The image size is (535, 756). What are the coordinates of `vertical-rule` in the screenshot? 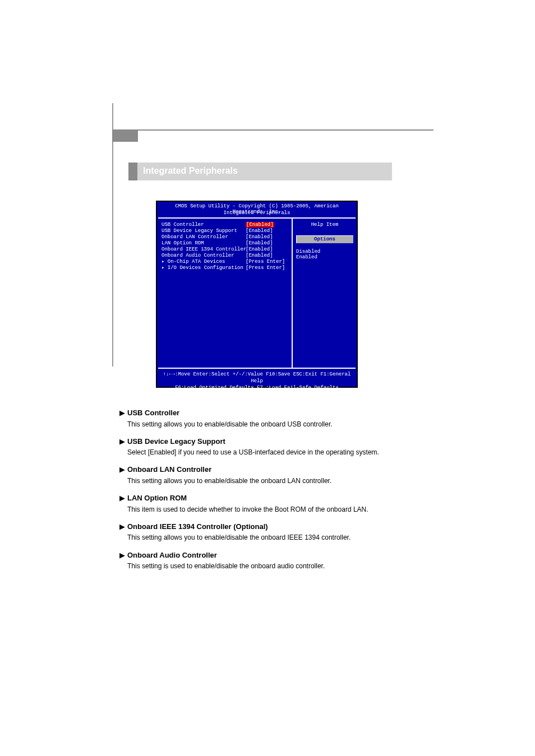 It's located at (113, 235).